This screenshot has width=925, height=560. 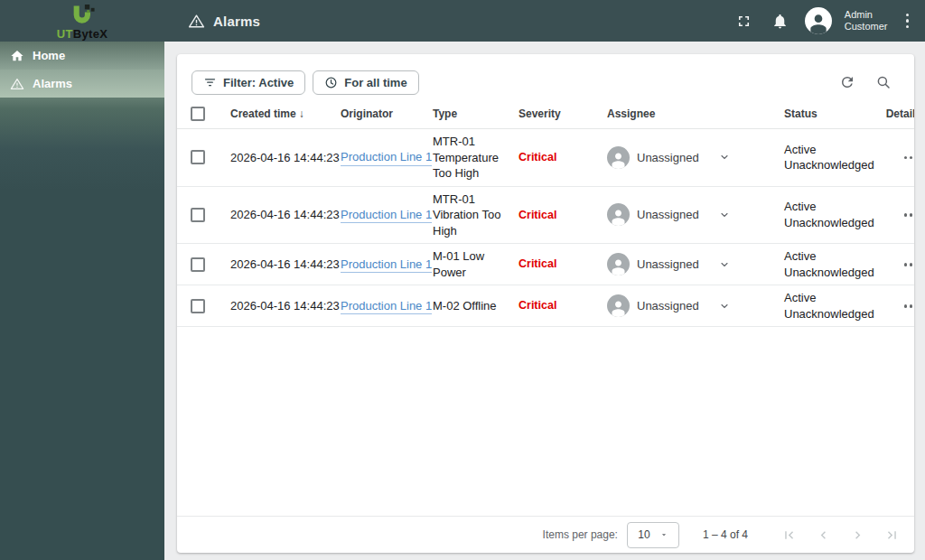 What do you see at coordinates (908, 22) in the screenshot?
I see `more-menu-button` at bounding box center [908, 22].